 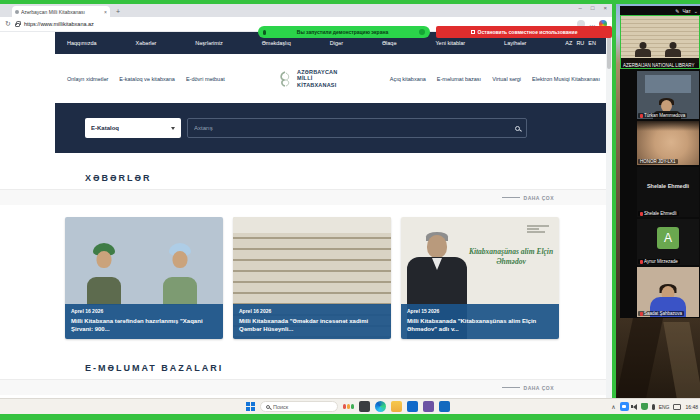 I want to click on banner-menu-icon, so click(x=422, y=32).